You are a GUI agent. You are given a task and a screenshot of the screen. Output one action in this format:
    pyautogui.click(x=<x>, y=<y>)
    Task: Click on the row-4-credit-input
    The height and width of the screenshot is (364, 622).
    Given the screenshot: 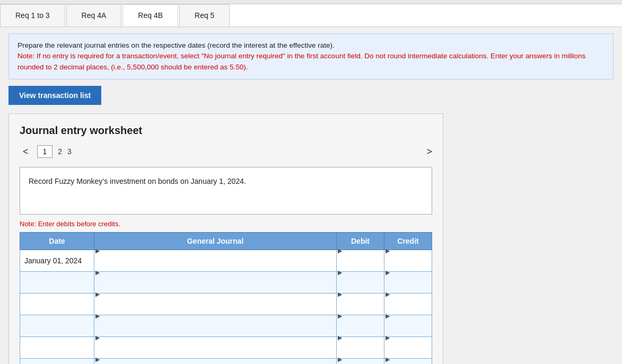 What is the action you would take?
    pyautogui.click(x=408, y=330)
    